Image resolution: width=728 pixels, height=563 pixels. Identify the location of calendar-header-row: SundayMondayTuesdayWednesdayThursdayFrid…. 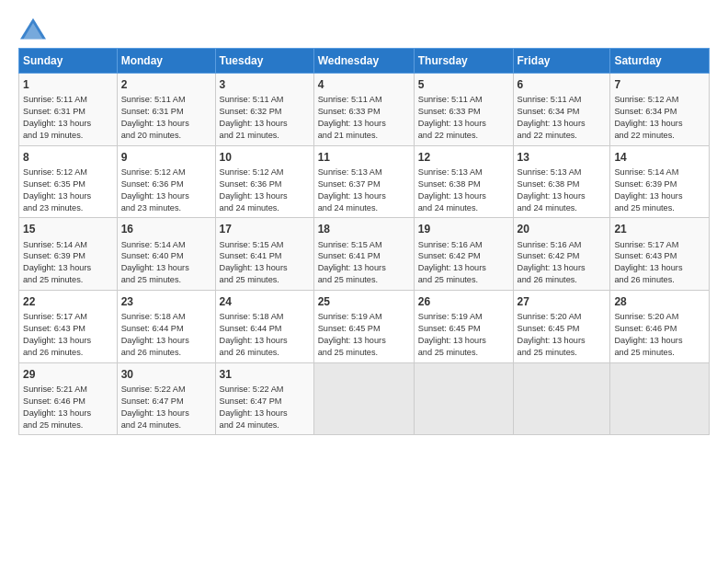
(364, 61).